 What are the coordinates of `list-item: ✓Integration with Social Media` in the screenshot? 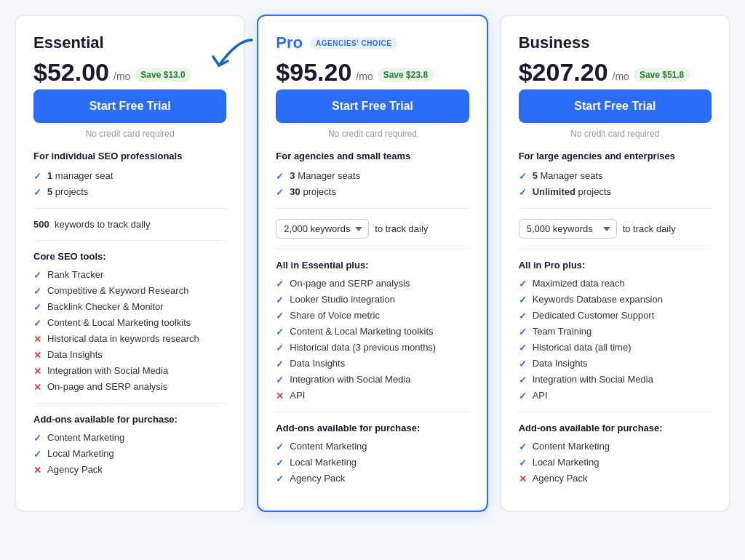 It's located at (615, 380).